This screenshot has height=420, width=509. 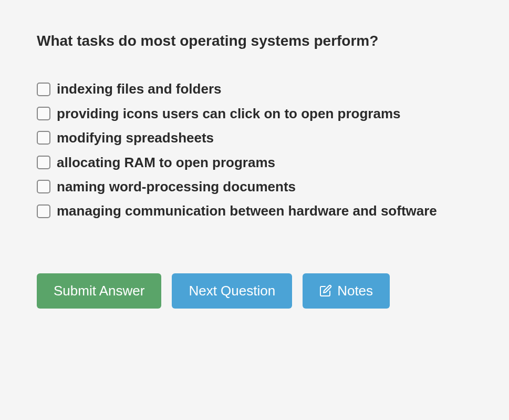 What do you see at coordinates (166, 162) in the screenshot?
I see `option-label: allocating RAM to open programs` at bounding box center [166, 162].